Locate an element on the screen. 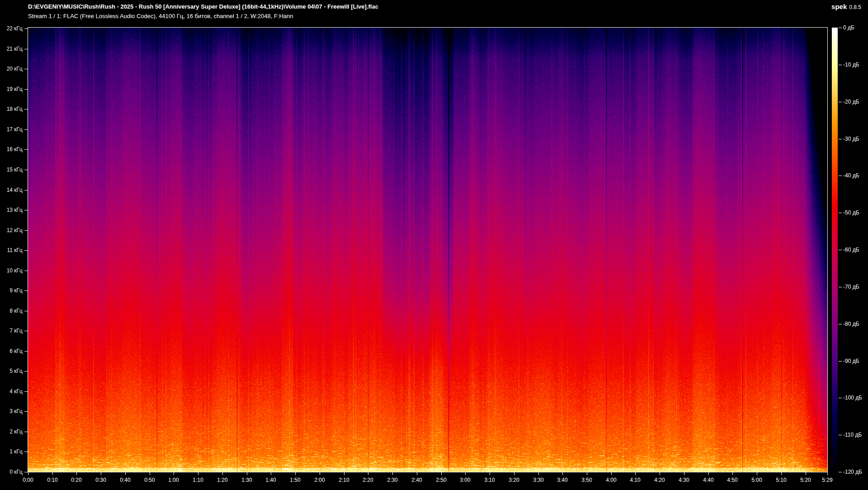 The image size is (868, 490). time-tick-label: 2:00 is located at coordinates (320, 480).